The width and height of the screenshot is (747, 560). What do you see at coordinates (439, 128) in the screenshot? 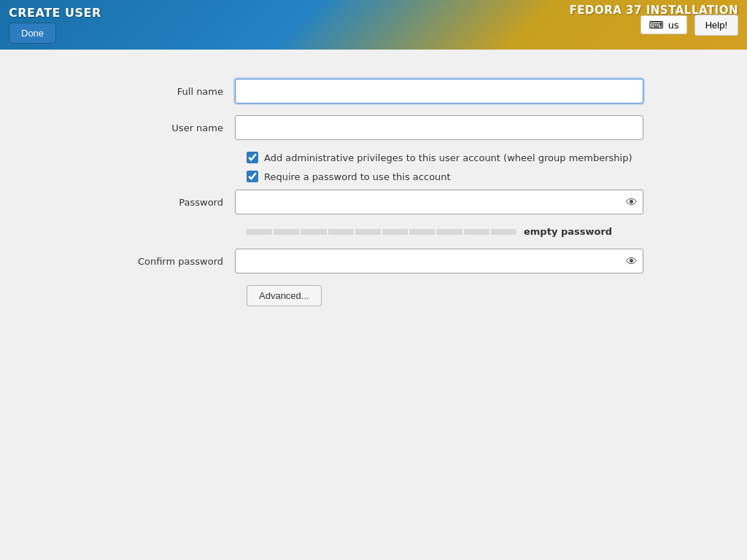
I see `user-name-input` at bounding box center [439, 128].